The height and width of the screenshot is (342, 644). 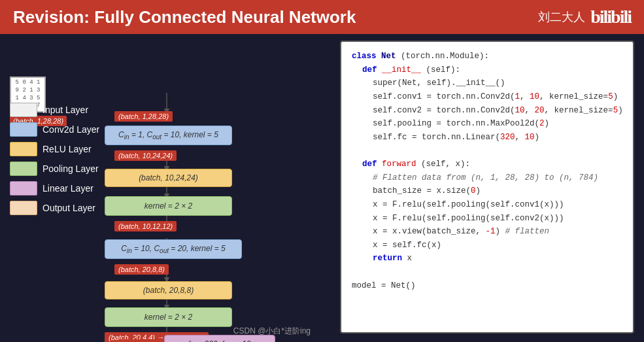 What do you see at coordinates (169, 135) in the screenshot?
I see `conv1-layer: Cin = 1, Cout = 10, kernel = 5` at bounding box center [169, 135].